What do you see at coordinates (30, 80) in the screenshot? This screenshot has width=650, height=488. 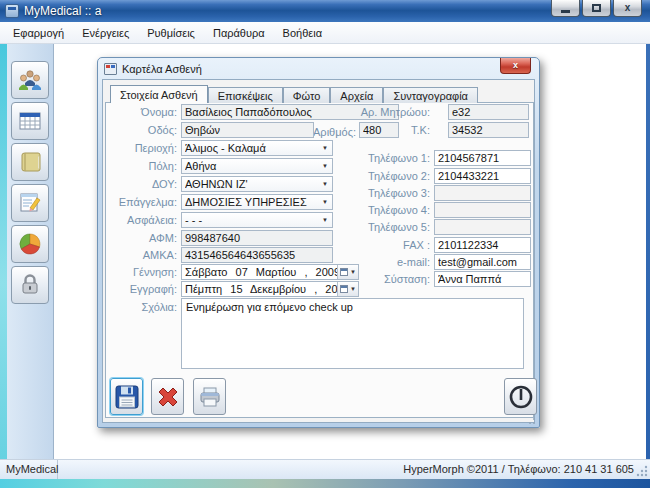 I see `patients-icon` at bounding box center [30, 80].